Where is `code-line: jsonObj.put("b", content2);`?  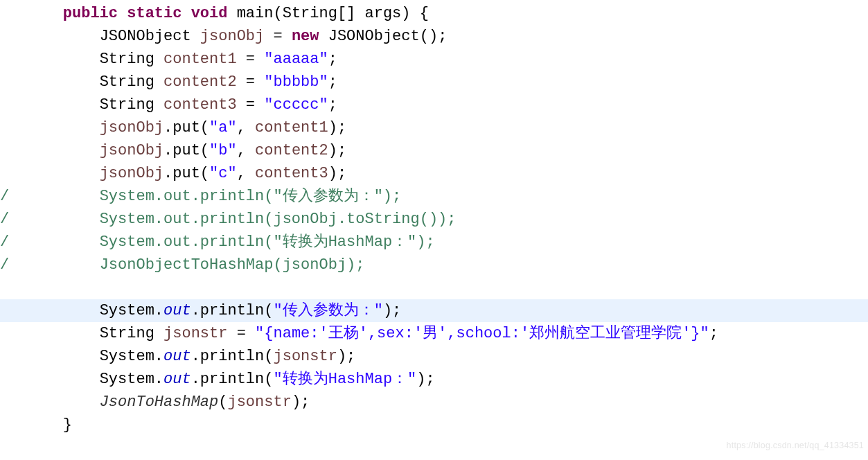
code-line: jsonObj.put("b", content2); is located at coordinates (434, 151).